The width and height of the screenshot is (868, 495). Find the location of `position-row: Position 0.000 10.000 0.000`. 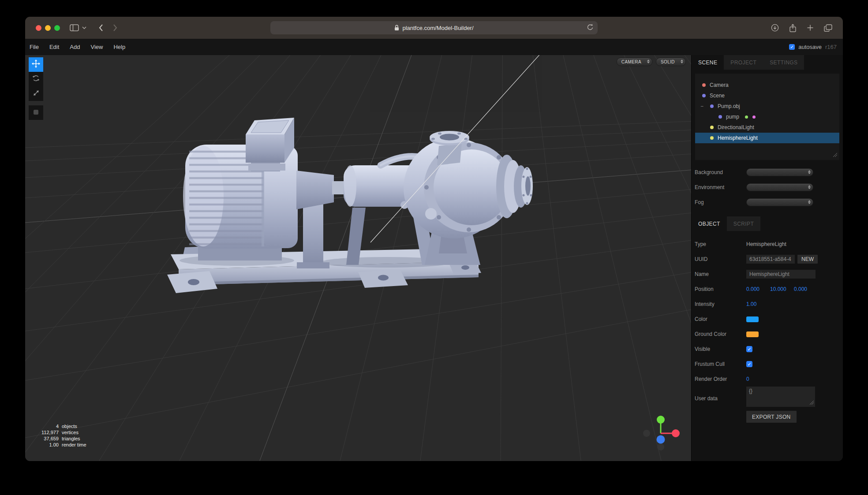

position-row: Position 0.000 10.000 0.000 is located at coordinates (767, 289).